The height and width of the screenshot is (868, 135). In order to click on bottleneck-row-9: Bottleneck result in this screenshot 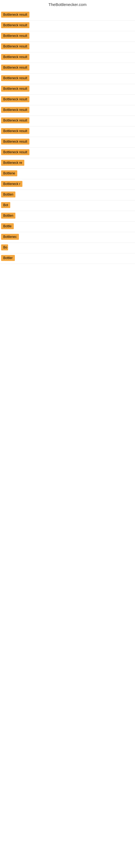, I will do `click(68, 100)`.